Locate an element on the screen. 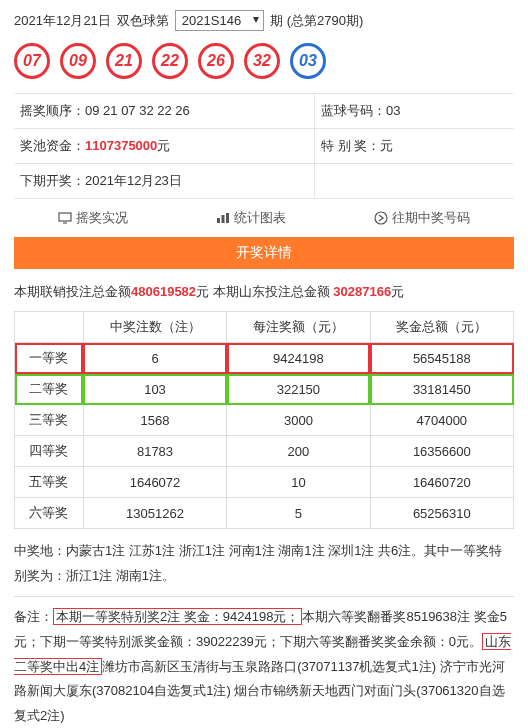  nav-links: 摇奖实况 统计图表 往期中奖号码 is located at coordinates (264, 218).